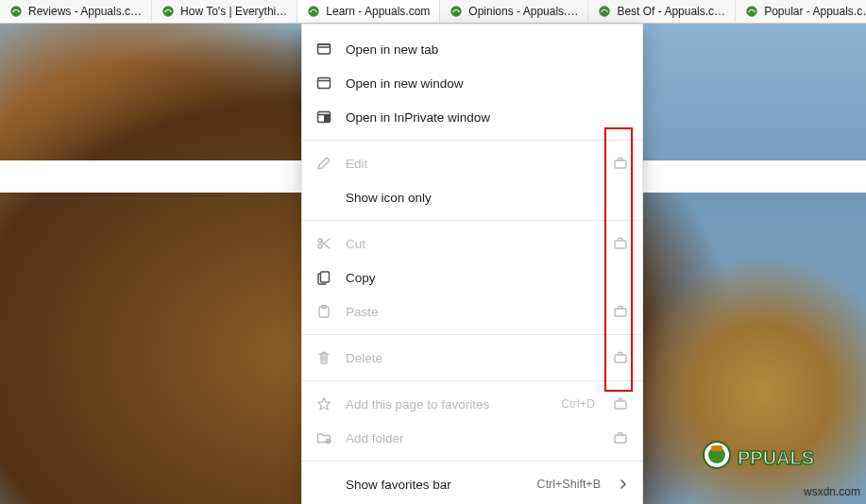 The width and height of the screenshot is (866, 504). Describe the element at coordinates (662, 11) in the screenshot. I see `favorites-item: Best Of - Appuals.c…` at that location.